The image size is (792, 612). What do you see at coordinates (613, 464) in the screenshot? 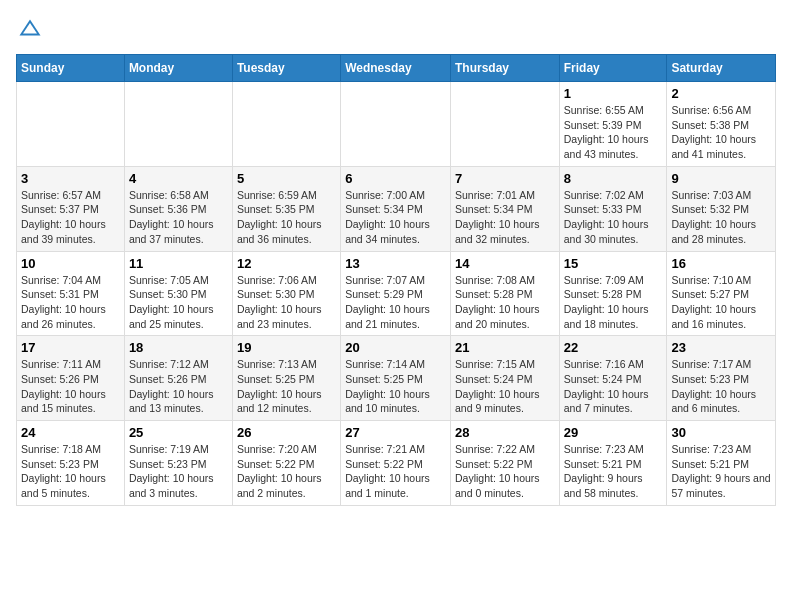
I see `calendar-cell: 29 Sunrise: 7:23 AMSunset: 5:21 PMDaylig…` at bounding box center [613, 464].